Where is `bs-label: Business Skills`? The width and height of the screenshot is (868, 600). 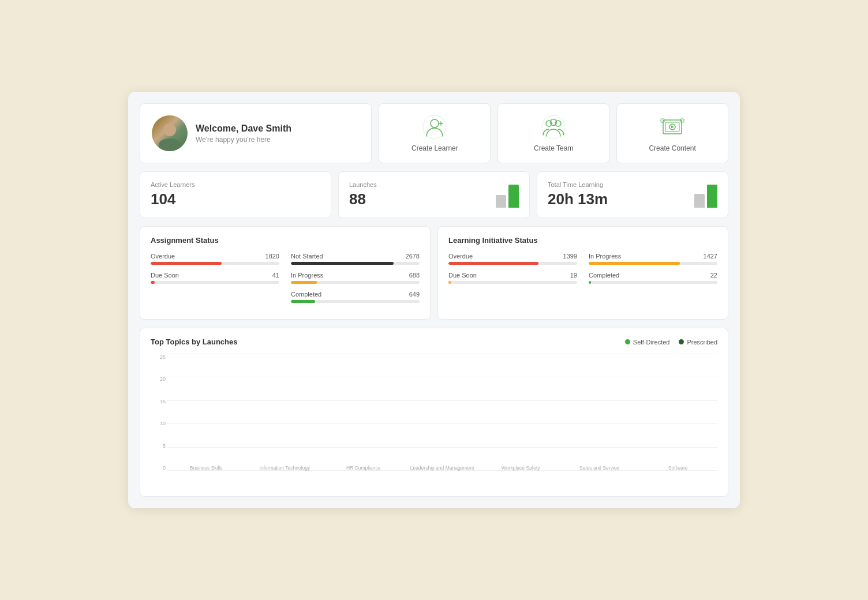 bs-label: Business Skills is located at coordinates (207, 468).